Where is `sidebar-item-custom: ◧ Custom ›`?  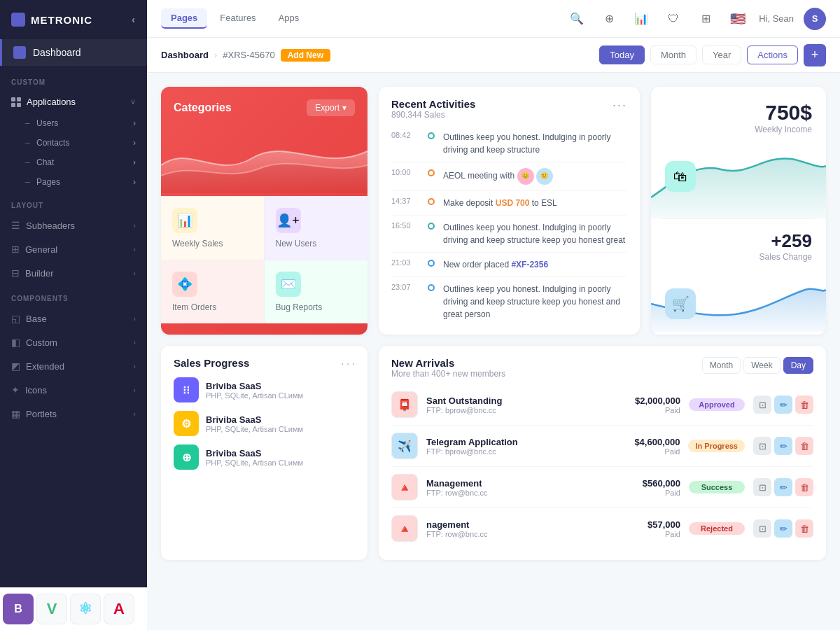 sidebar-item-custom: ◧ Custom › is located at coordinates (74, 342).